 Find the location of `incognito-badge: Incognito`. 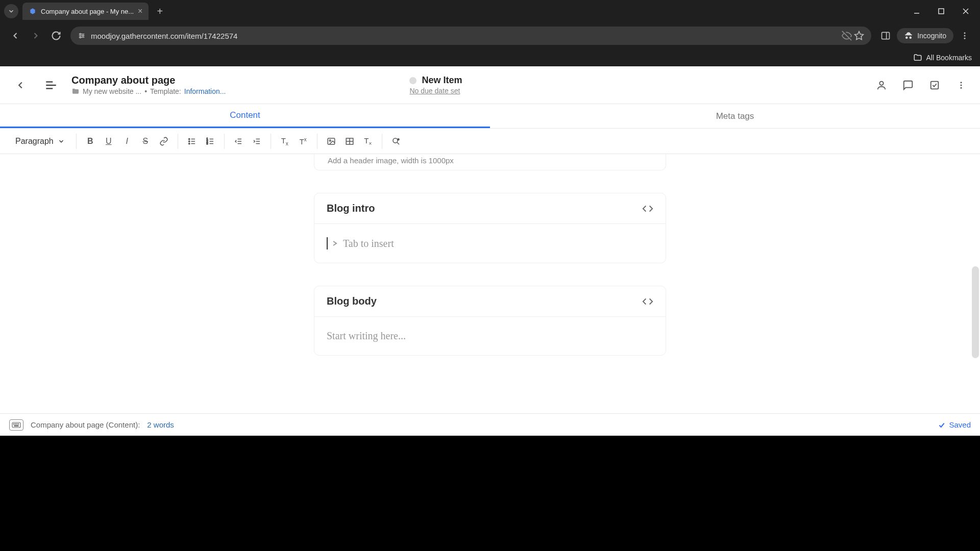

incognito-badge: Incognito is located at coordinates (925, 36).